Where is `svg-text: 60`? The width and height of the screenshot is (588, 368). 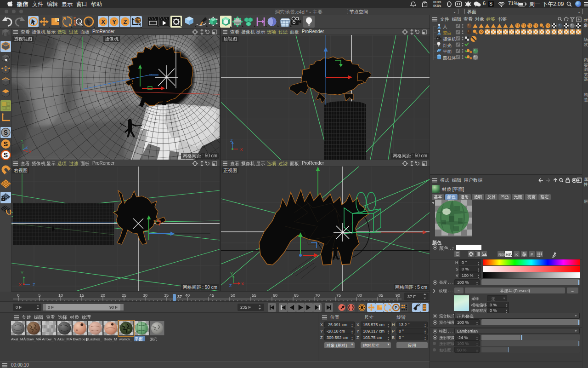
svg-text: 60 is located at coordinates (275, 295).